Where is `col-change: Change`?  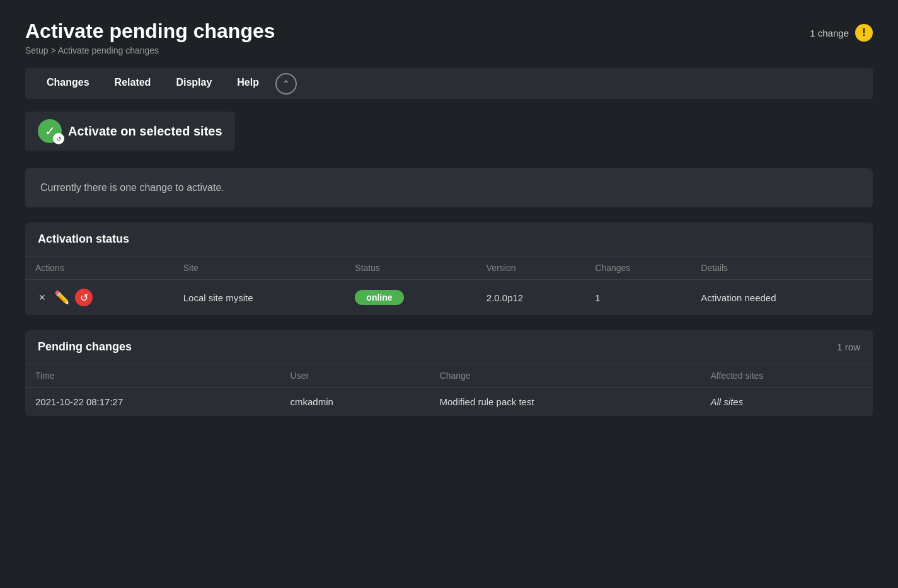
col-change: Change is located at coordinates (565, 376).